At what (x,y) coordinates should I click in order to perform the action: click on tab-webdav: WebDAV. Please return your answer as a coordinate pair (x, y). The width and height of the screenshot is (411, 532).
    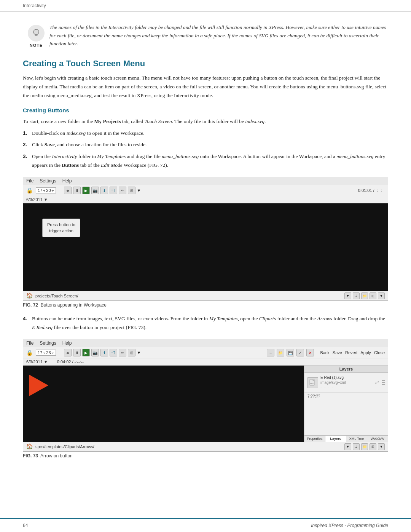
    Looking at the image, I should click on (378, 439).